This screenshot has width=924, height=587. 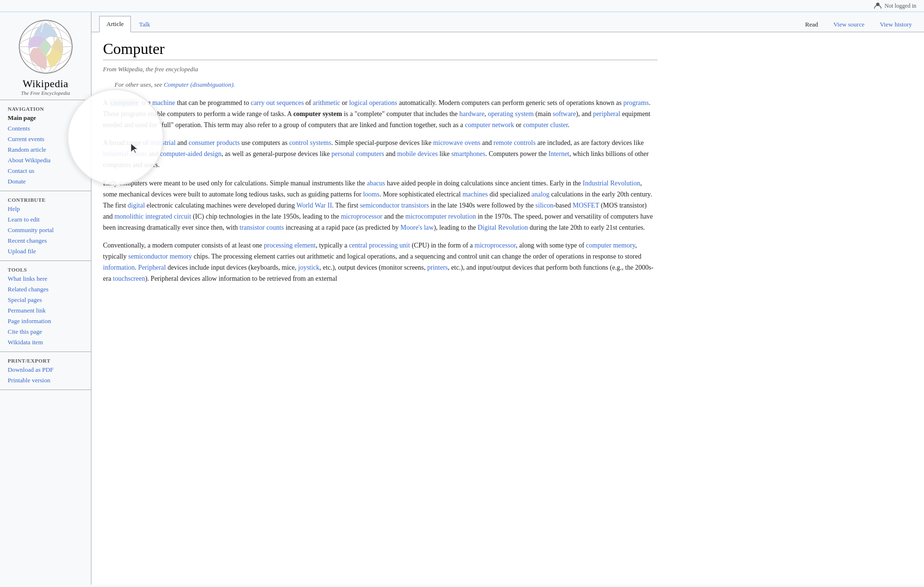 I want to click on contribute-section: Contribute Help Learn to edit Community …, so click(x=45, y=226).